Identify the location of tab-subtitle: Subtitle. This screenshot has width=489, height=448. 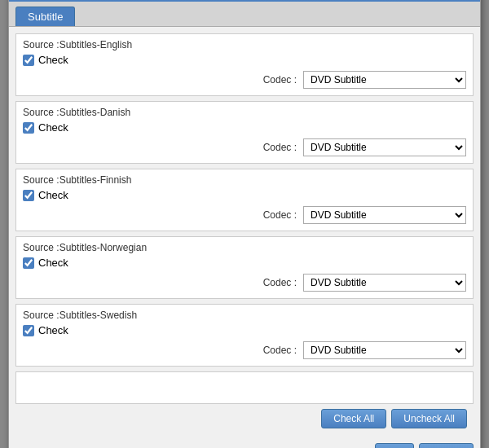
(46, 16).